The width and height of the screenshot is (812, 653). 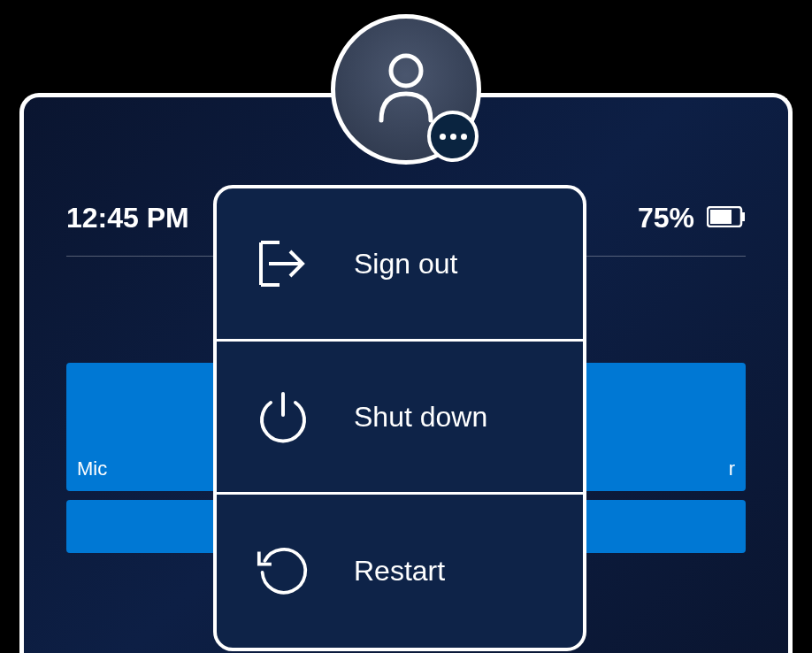 What do you see at coordinates (127, 218) in the screenshot?
I see `time-display: 12:45 PM` at bounding box center [127, 218].